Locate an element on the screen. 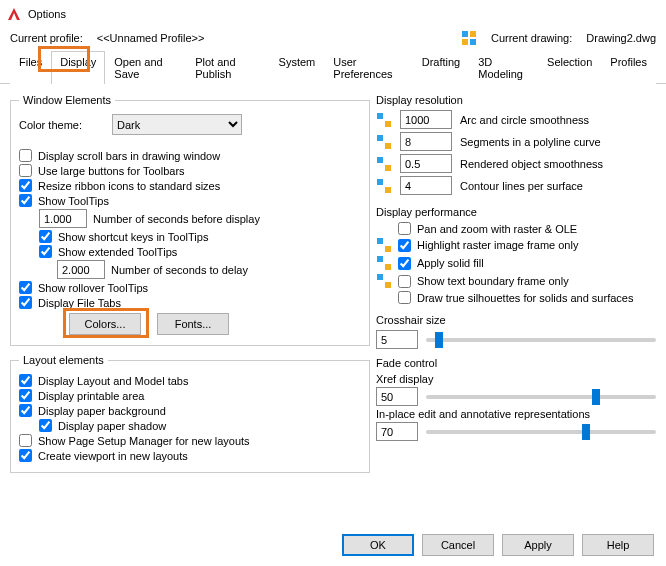  label-paper-shadow: Display paper shadow is located at coordinates (112, 426).